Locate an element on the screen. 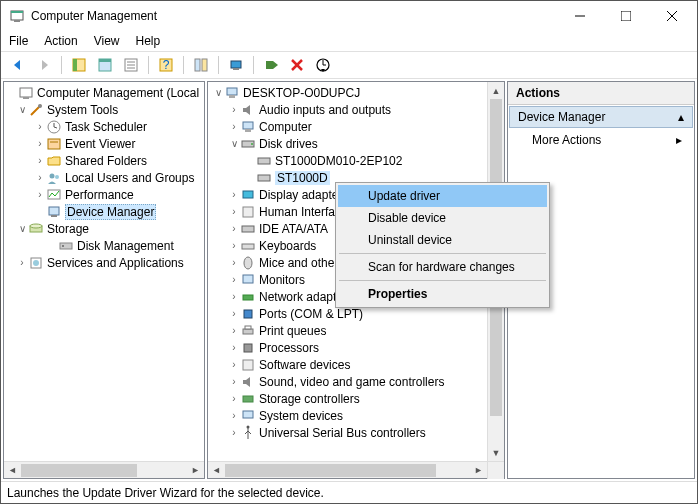  close-button is located at coordinates (672, 16).